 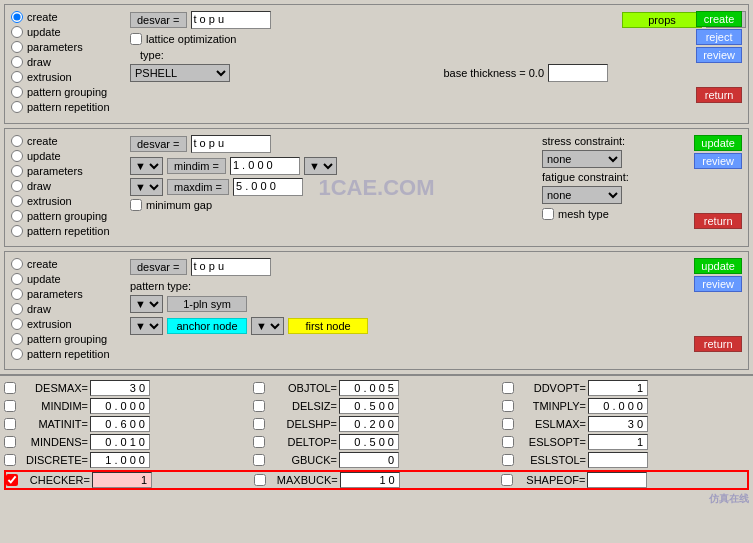 What do you see at coordinates (128, 406) in the screenshot?
I see `cell-mindim: MINDIM= 0 . 0 0 0` at bounding box center [128, 406].